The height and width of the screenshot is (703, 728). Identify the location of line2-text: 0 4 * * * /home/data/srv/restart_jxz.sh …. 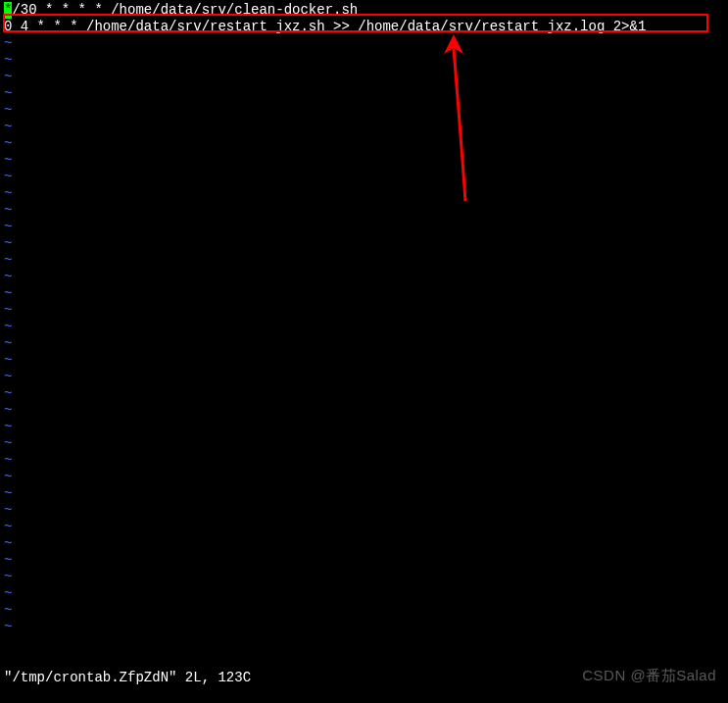
(325, 26).